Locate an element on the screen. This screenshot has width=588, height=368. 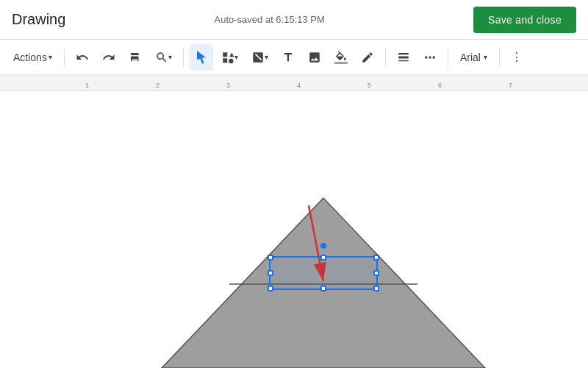
zoom-chevron-icon: ▾ is located at coordinates (171, 57).